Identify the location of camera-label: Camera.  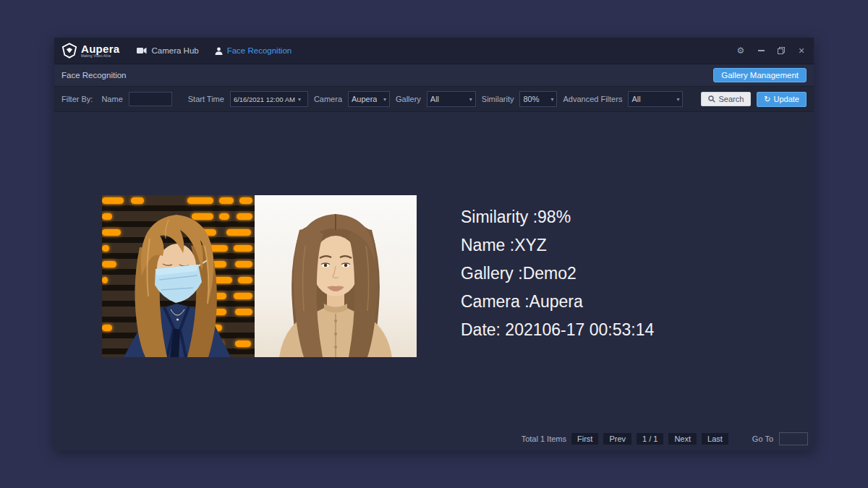
(328, 99).